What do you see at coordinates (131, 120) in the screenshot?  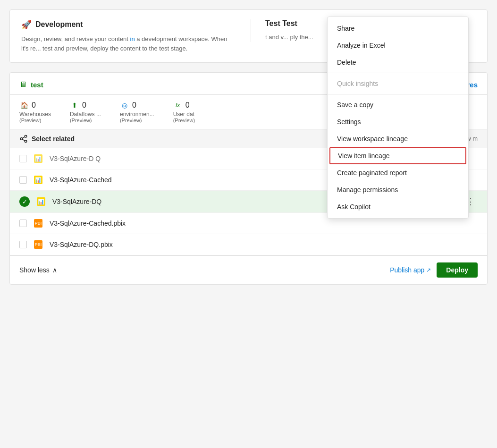 I see `stat-env-sublabel: (Preview)` at bounding box center [131, 120].